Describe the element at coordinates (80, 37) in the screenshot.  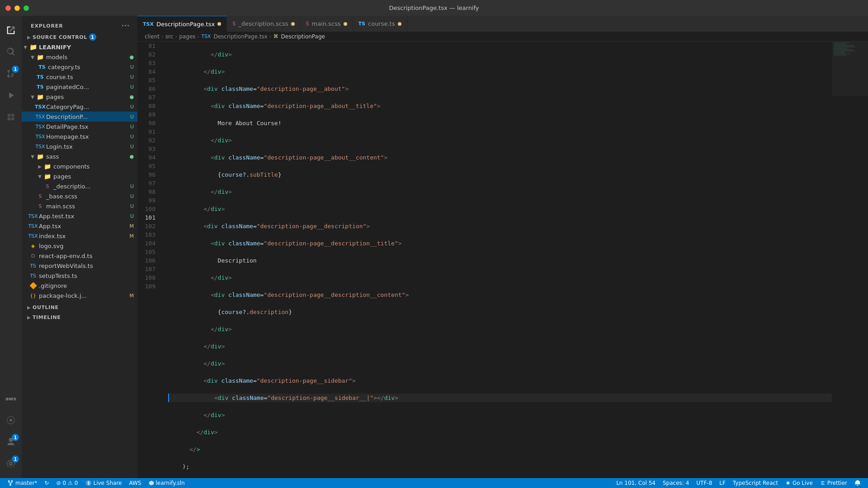
I see `source-control-section: ▶ SOURCE CONTROL 1` at that location.